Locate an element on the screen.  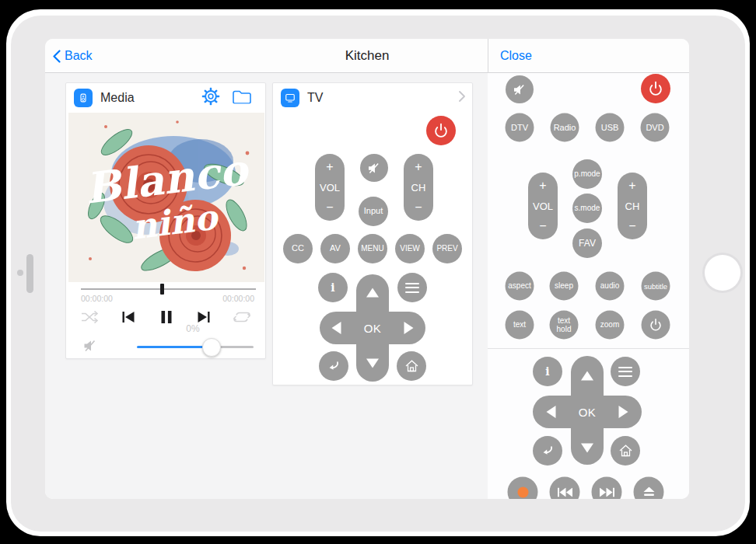
eject-icon is located at coordinates (649, 493).